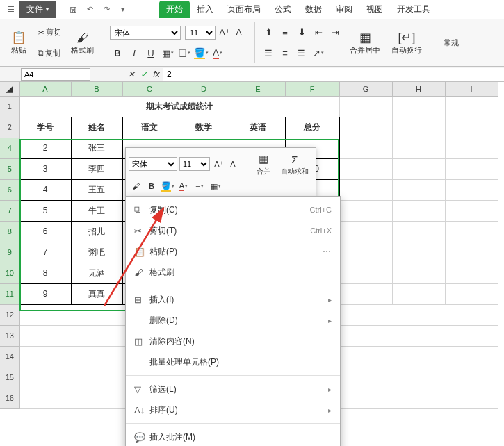  What do you see at coordinates (10, 89) in the screenshot?
I see `select-all-corner: ◢` at bounding box center [10, 89].